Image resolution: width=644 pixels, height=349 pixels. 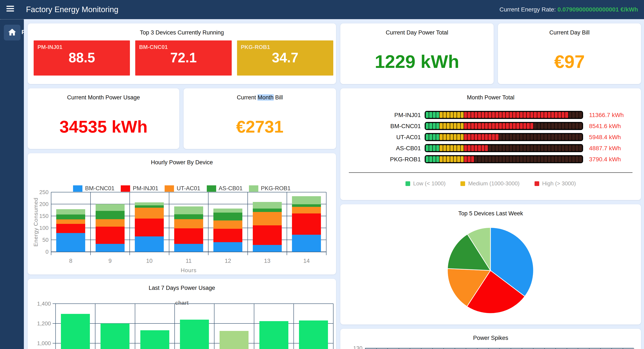 What do you see at coordinates (606, 115) in the screenshot?
I see `month-bar-value: 11366.7 kWh` at bounding box center [606, 115].